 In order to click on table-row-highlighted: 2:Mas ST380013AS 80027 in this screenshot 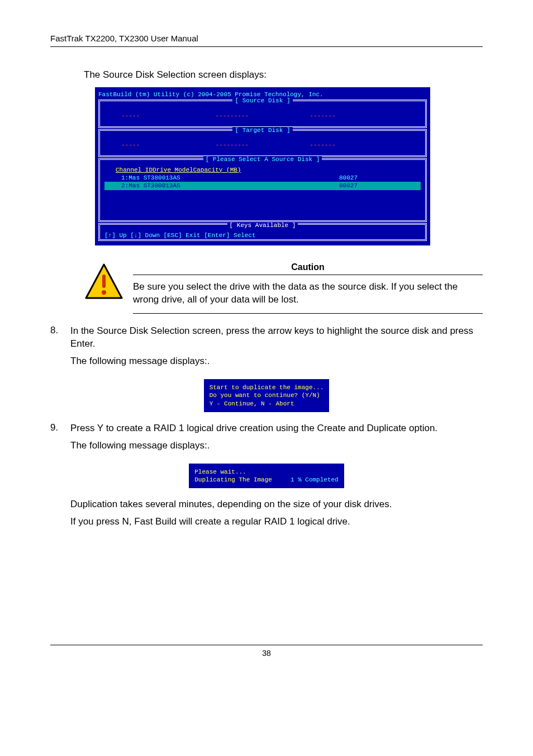, I will do `click(263, 186)`.